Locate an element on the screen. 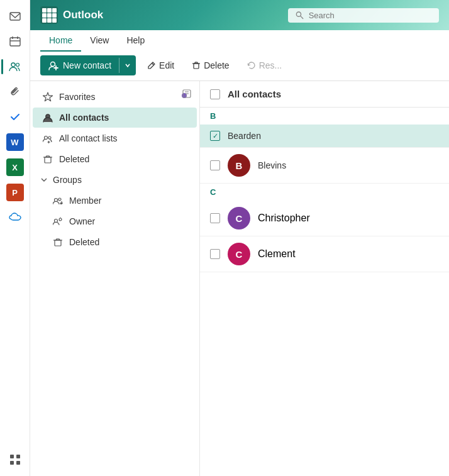 Image resolution: width=449 pixels, height=476 pixels. delete-button: Delete is located at coordinates (210, 65).